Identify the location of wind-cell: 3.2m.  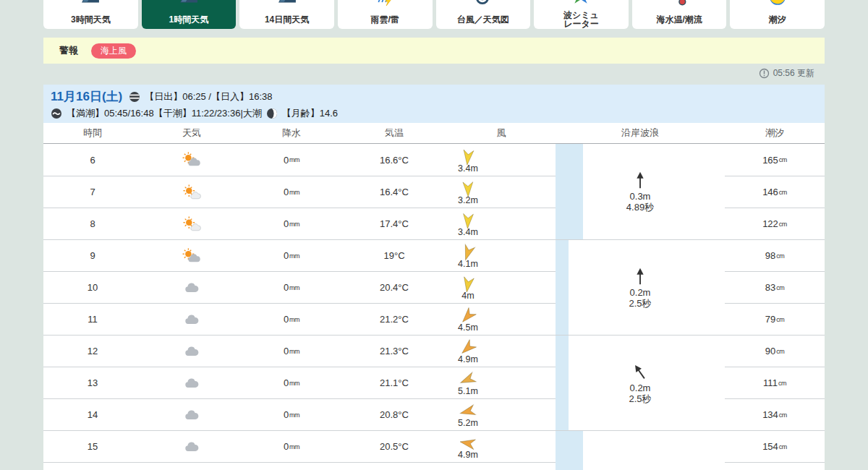
(501, 192).